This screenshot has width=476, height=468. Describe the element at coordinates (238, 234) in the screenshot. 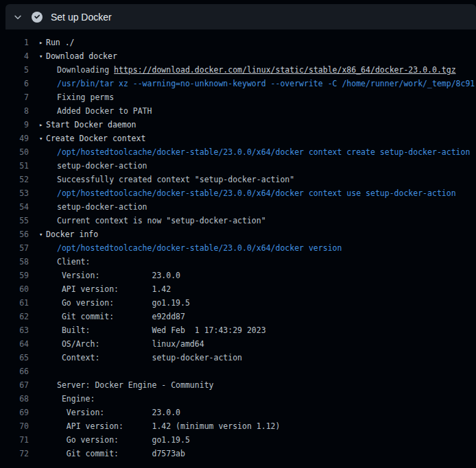

I see `log-line: 56▾Docker info` at that location.